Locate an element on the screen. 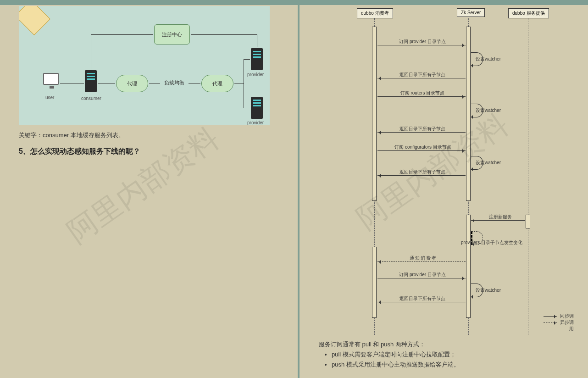 Image resolution: width=588 pixels, height=378 pixels. body-text: 服务订阅通常有 pull 和 push 两种方式： pull 模式需要客户端定时… is located at coordinates (389, 355).